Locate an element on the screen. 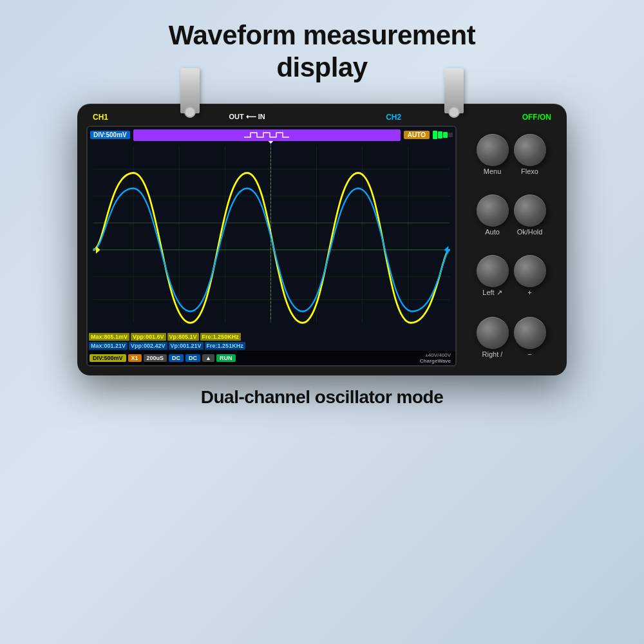 Image resolution: width=644 pixels, height=644 pixels. label-ch2: CH2 is located at coordinates (393, 117).